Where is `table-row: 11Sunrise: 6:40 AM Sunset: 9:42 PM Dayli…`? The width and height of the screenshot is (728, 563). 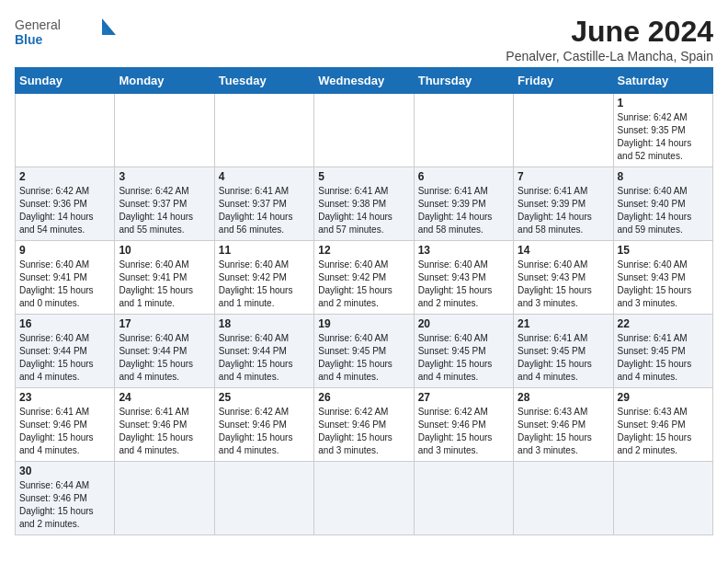 table-row: 11Sunrise: 6:40 AM Sunset: 9:42 PM Dayli… is located at coordinates (264, 278).